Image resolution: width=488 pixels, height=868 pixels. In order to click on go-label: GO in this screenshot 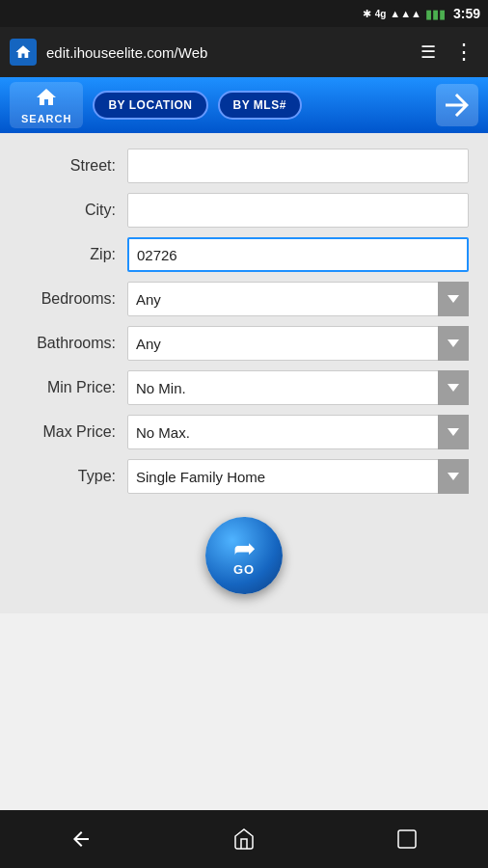, I will do `click(244, 569)`.